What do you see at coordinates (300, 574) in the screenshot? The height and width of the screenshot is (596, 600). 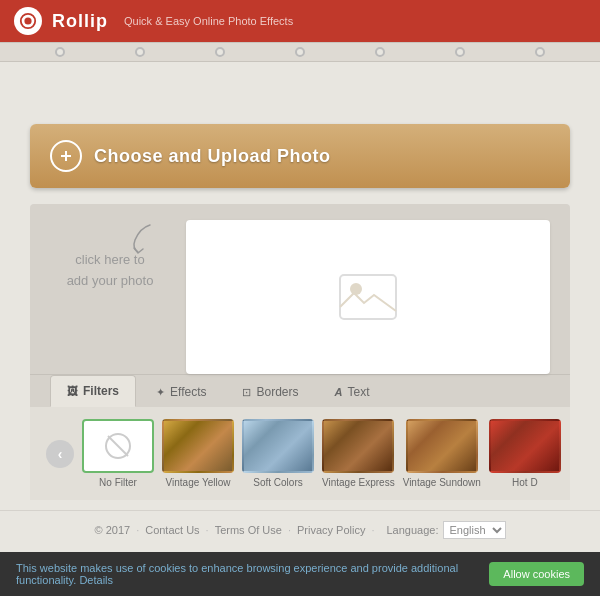 I see `cookie-banner: This website makes use of cookies to enh…` at bounding box center [300, 574].